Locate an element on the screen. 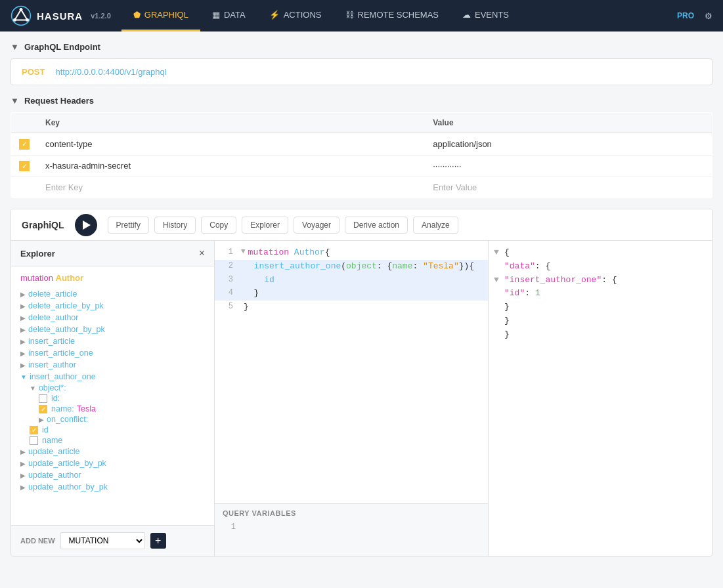 The width and height of the screenshot is (723, 588). nav-right: PRO ⚙ is located at coordinates (695, 16).